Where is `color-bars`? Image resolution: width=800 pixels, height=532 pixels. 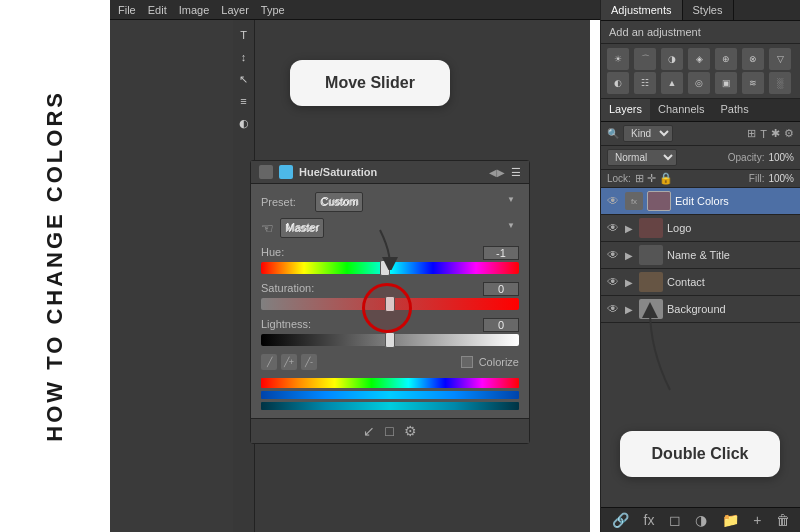 color-bars is located at coordinates (390, 394).